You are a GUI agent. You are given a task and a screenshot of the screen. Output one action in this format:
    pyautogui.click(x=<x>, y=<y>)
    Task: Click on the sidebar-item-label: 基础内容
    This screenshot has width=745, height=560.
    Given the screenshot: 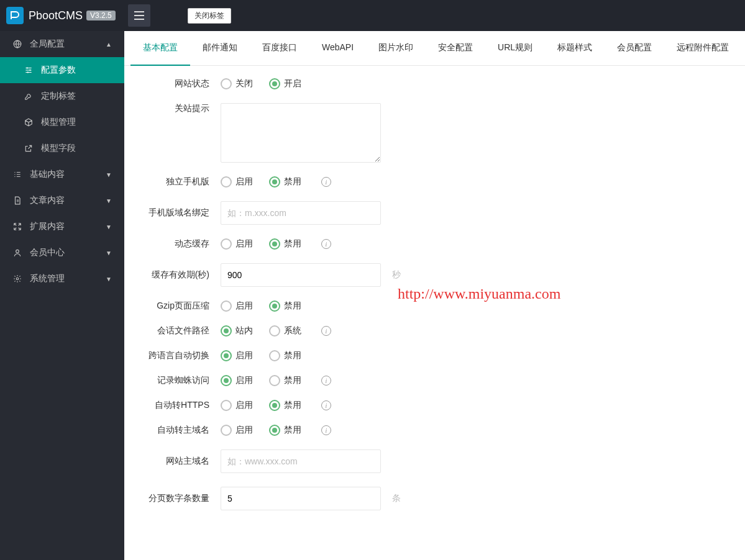 What is the action you would take?
    pyautogui.click(x=47, y=174)
    